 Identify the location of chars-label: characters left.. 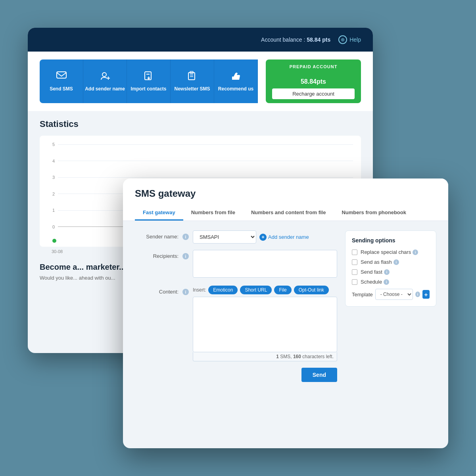
(318, 357).